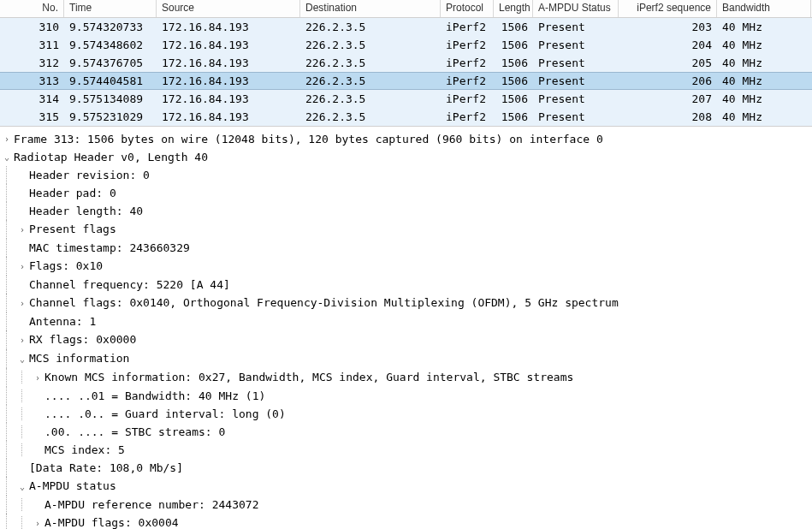 Image resolution: width=812 pixels, height=529 pixels. I want to click on packet-row: 3119.574348602172.16.84.193226.2.3.5iPer…, so click(406, 45).